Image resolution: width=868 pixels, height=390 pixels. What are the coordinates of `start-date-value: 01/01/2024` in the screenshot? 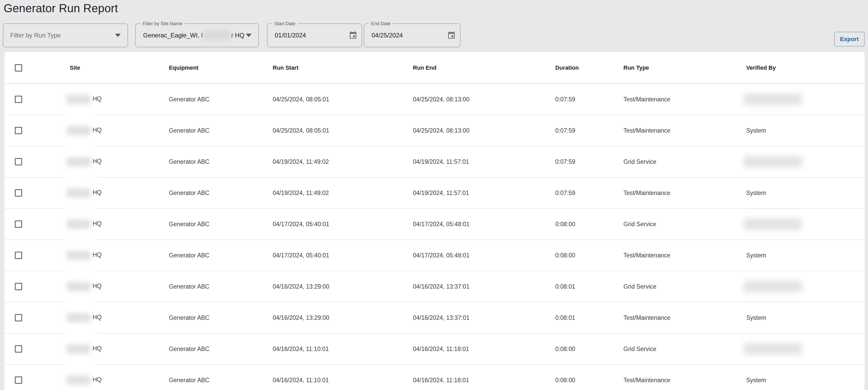 It's located at (290, 35).